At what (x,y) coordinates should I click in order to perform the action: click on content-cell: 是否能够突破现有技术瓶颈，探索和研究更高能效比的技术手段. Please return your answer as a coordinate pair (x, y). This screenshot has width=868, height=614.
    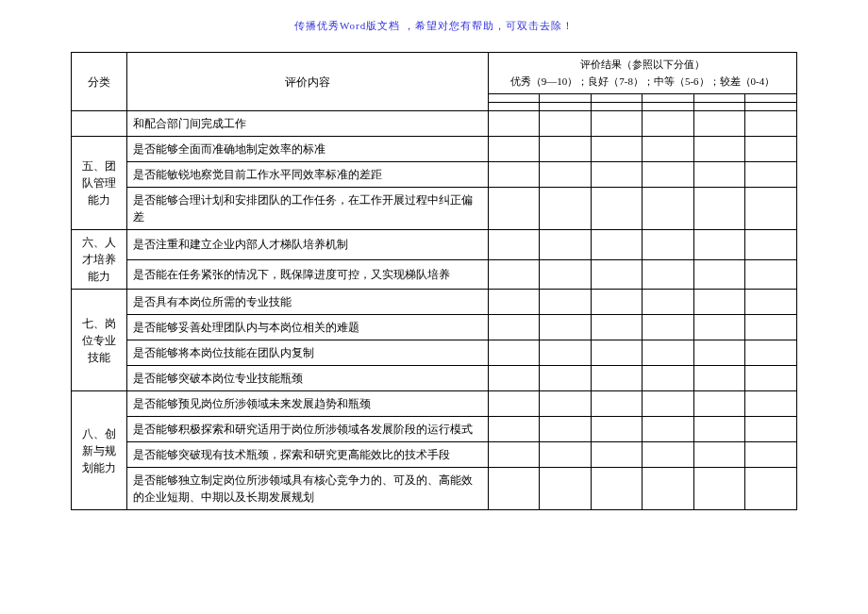
    Looking at the image, I should click on (308, 455).